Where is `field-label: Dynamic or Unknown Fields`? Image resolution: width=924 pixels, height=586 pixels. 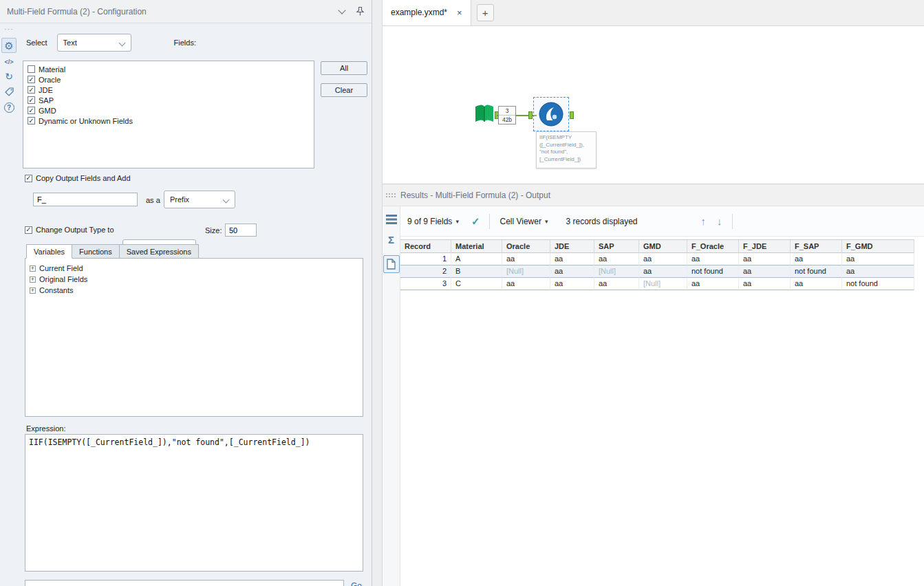 field-label: Dynamic or Unknown Fields is located at coordinates (85, 121).